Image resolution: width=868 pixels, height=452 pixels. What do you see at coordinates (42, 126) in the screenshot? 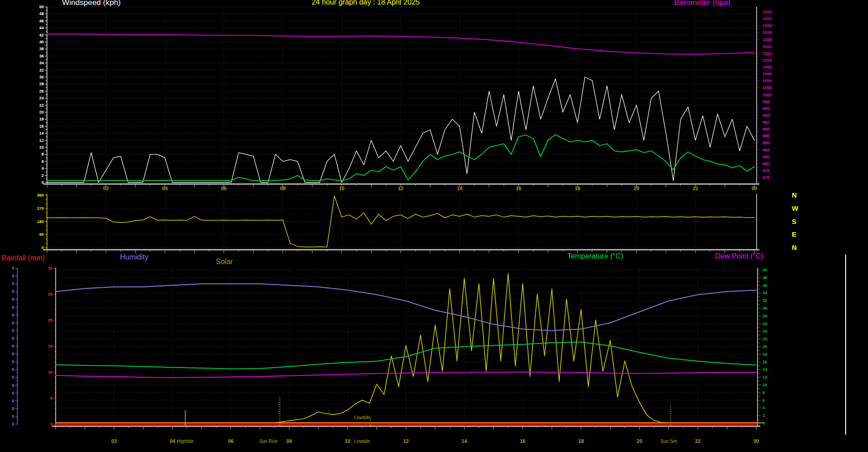
I see `windspeed-tick-label: 16` at bounding box center [42, 126].